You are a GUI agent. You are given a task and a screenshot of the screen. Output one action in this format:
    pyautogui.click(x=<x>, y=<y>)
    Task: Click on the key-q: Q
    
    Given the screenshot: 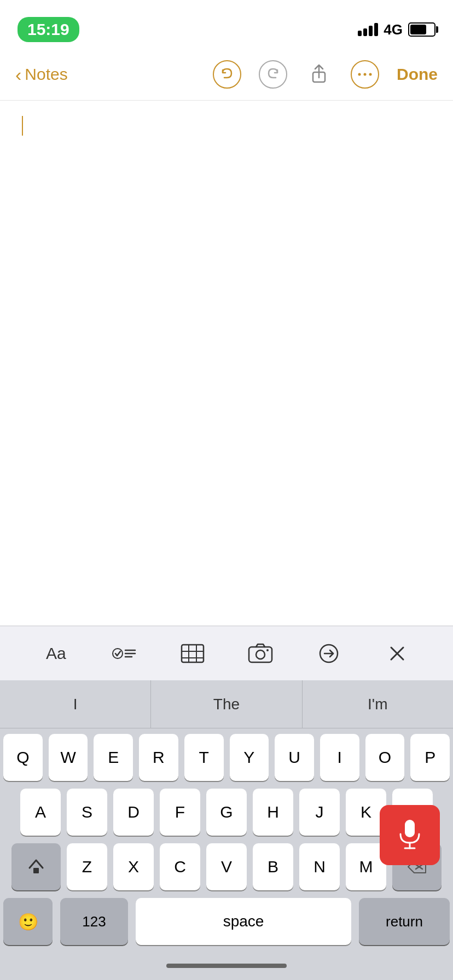 What is the action you would take?
    pyautogui.click(x=23, y=757)
    